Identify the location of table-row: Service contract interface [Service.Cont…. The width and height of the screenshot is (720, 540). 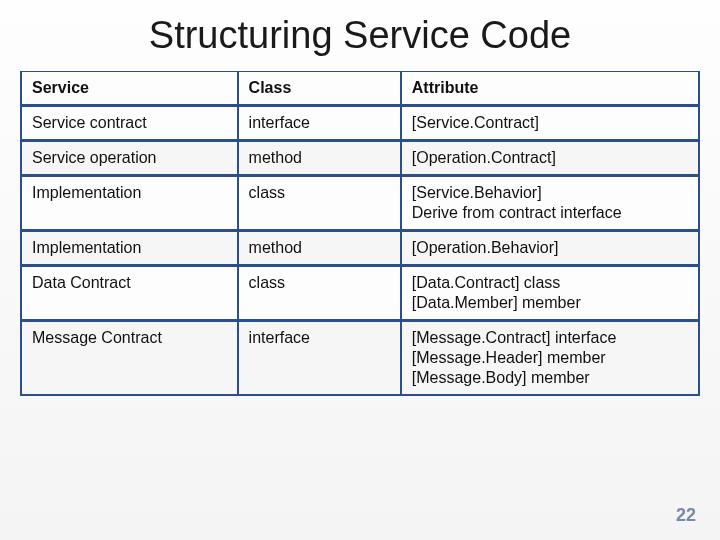
(360, 122).